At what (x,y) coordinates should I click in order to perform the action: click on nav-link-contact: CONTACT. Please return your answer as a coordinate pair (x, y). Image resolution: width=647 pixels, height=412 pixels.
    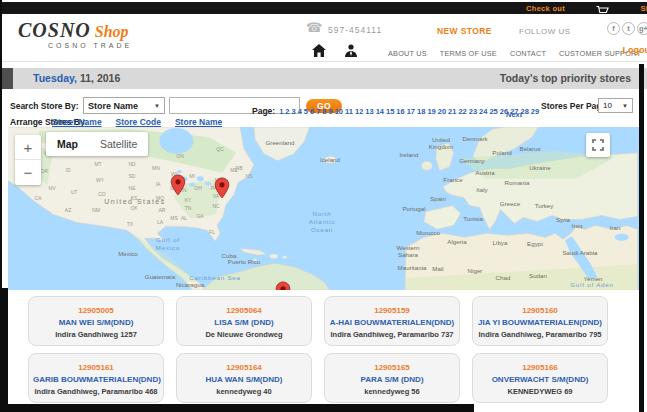
    Looking at the image, I should click on (528, 54).